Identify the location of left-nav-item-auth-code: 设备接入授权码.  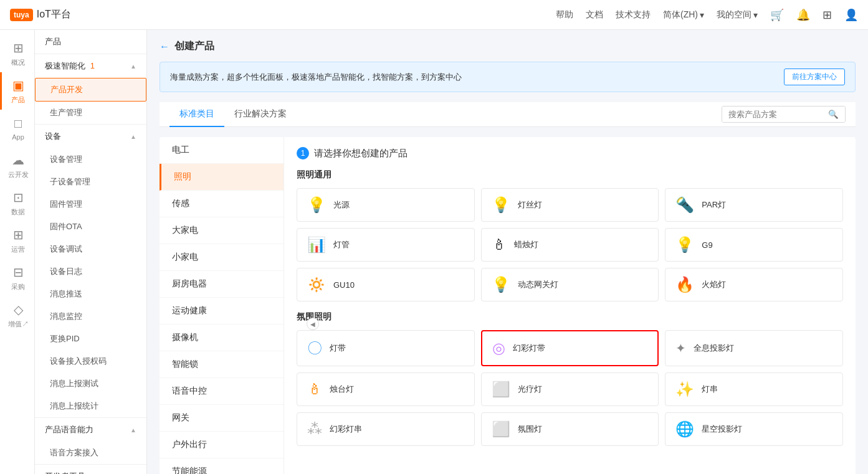
(91, 361).